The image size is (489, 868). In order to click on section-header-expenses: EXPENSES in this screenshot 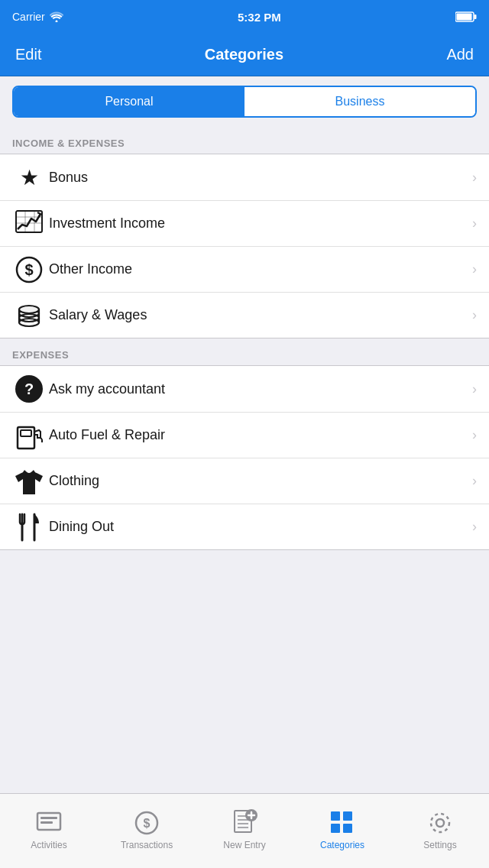, I will do `click(244, 351)`.